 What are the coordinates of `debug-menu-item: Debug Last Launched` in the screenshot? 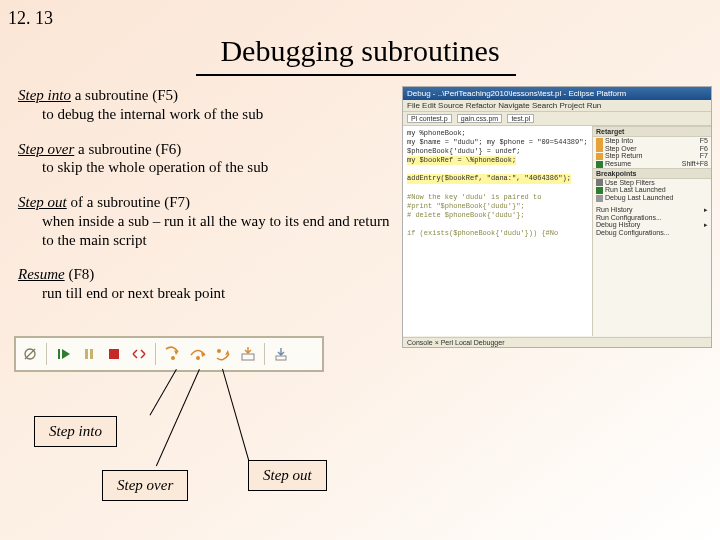 It's located at (652, 198).